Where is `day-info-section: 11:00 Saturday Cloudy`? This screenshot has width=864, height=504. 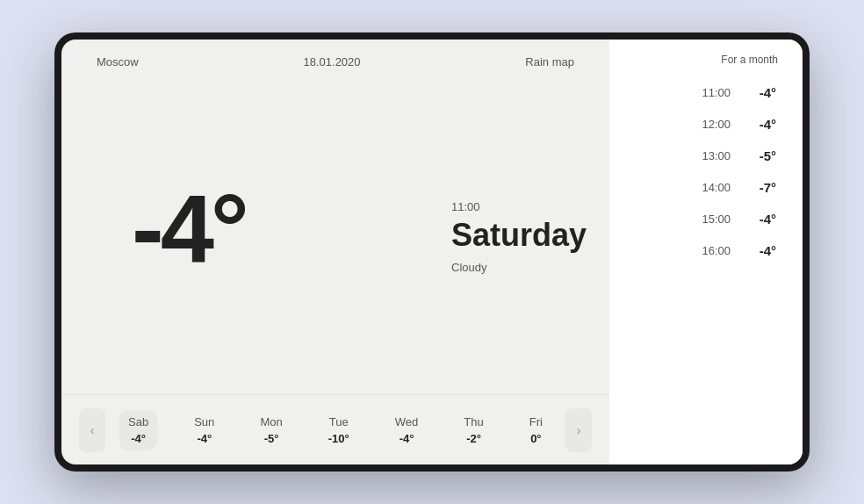
day-info-section: 11:00 Saturday Cloudy is located at coordinates (522, 228).